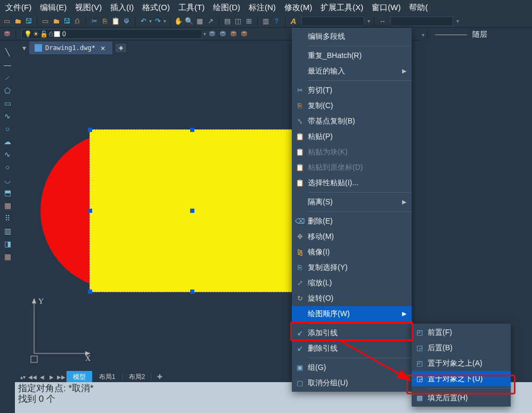  Describe the element at coordinates (461, 398) in the screenshot. I see `sub-hatchback: ▩填充后置(H)` at that location.